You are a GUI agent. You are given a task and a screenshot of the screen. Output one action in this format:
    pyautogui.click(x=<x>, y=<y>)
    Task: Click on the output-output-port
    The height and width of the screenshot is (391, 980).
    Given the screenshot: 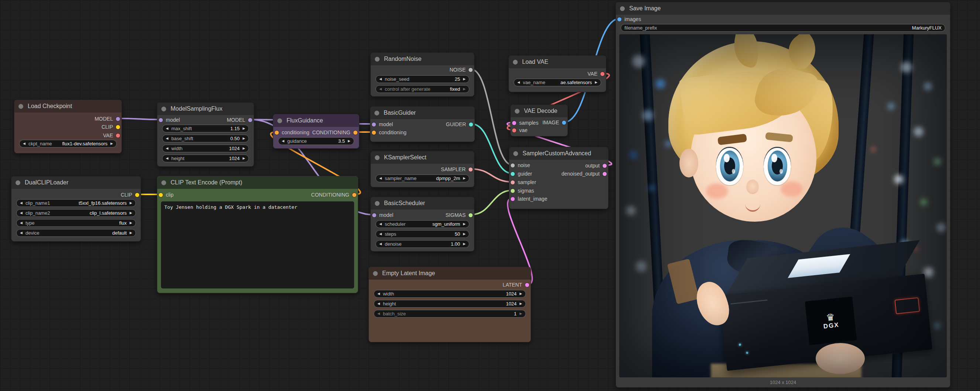 What is the action you would take?
    pyautogui.click(x=605, y=166)
    